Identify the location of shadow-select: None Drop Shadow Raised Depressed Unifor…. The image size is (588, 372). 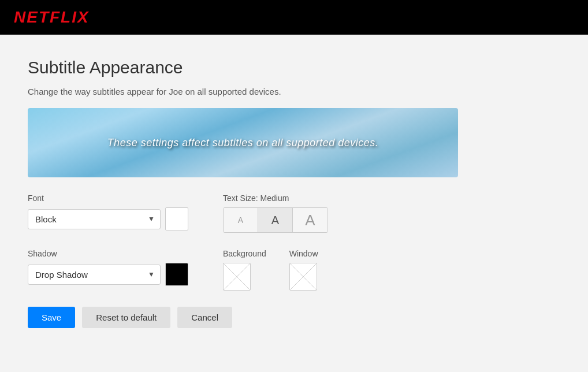
(94, 275).